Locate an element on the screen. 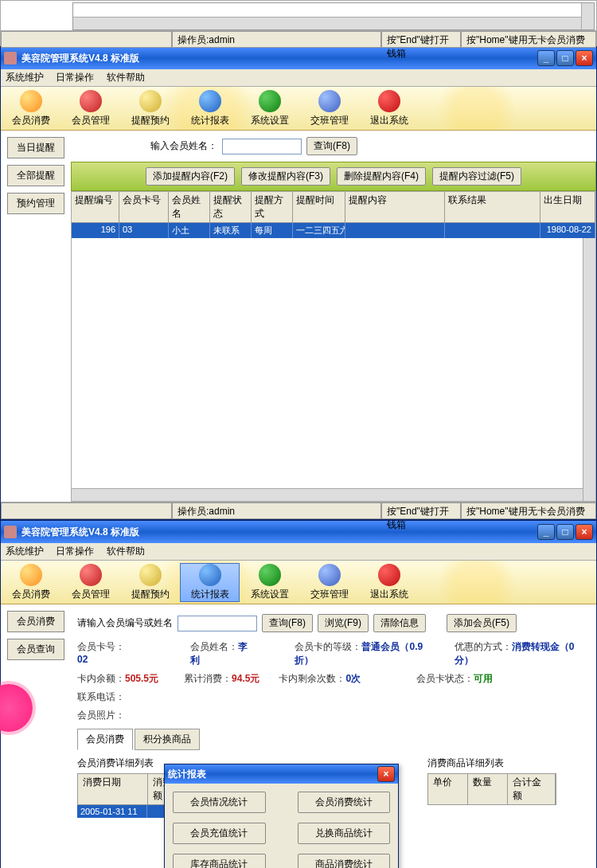  tab-consume: 会员消费 is located at coordinates (105, 739).